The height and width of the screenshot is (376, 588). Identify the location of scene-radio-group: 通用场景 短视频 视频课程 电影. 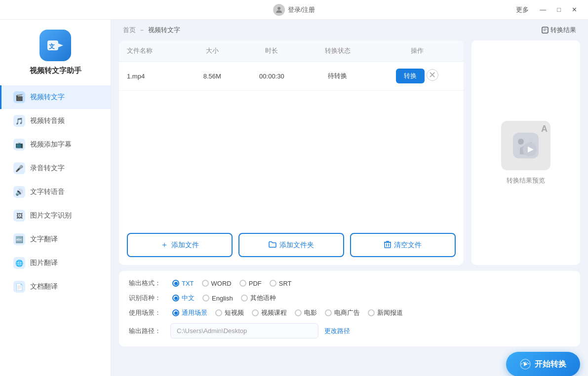
(287, 313).